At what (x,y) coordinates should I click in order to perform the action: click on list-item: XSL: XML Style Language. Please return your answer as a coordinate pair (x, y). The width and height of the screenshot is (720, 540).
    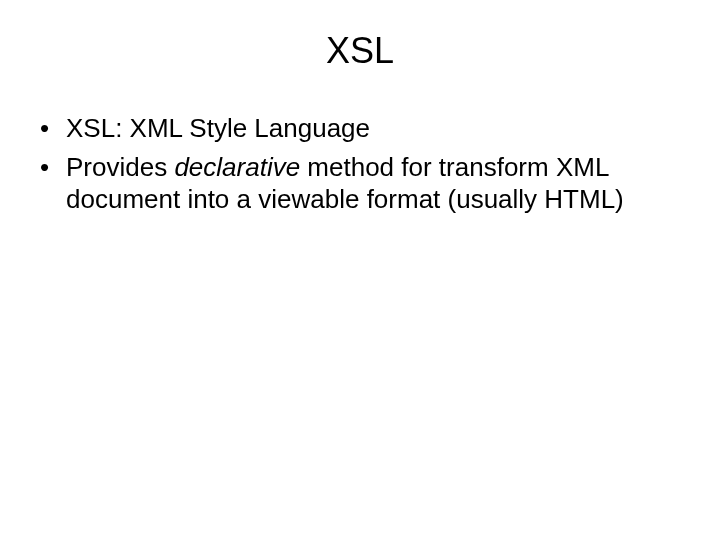
    Looking at the image, I should click on (365, 128).